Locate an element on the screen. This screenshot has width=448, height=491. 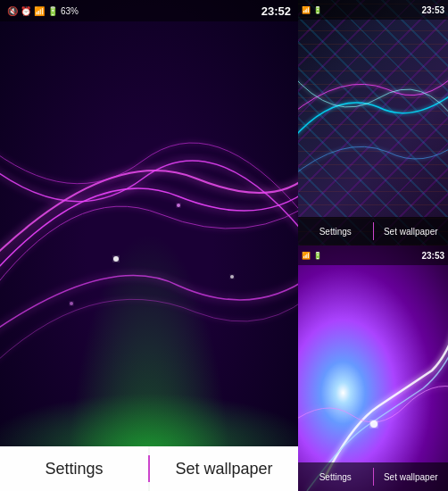
battery-icon-br: 🔋 is located at coordinates (318, 255).